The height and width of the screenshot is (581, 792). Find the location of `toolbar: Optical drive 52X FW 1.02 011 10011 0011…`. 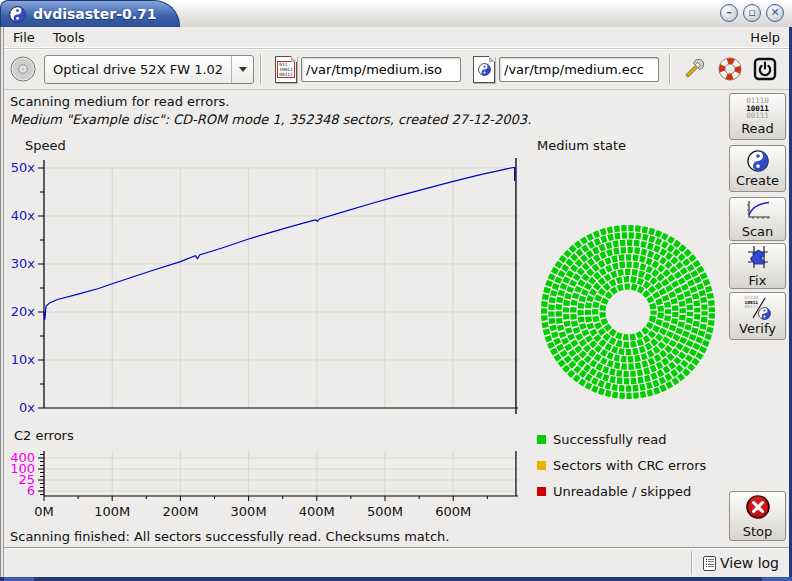

toolbar: Optical drive 52X FW 1.02 011 10011 0011… is located at coordinates (396, 69).